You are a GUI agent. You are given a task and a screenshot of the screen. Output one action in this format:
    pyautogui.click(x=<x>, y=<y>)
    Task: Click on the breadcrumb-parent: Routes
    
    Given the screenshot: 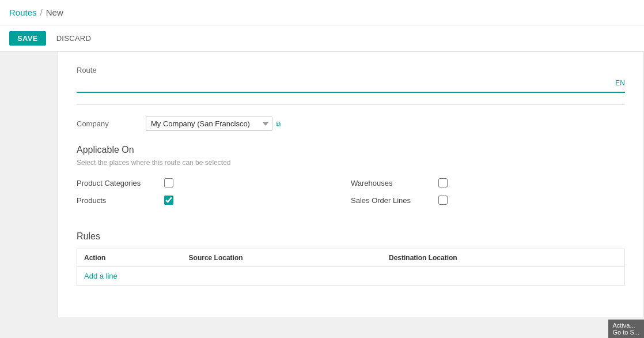 What is the action you would take?
    pyautogui.click(x=23, y=13)
    